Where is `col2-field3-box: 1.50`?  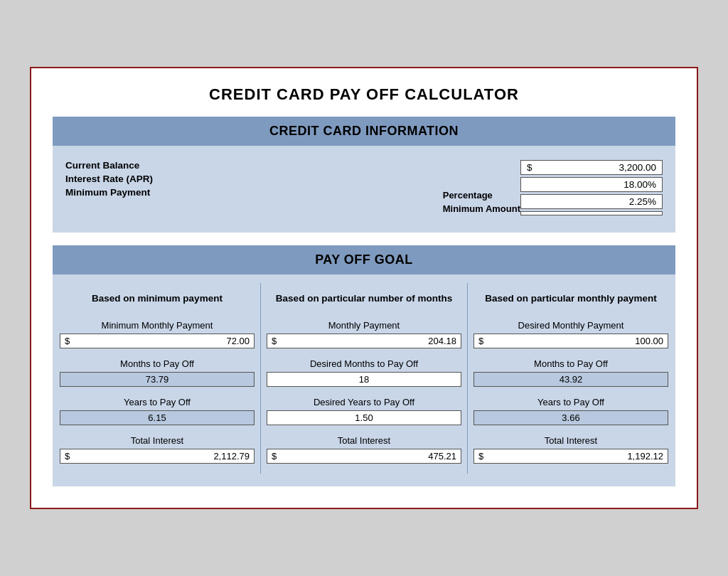
col2-field3-box: 1.50 is located at coordinates (364, 418).